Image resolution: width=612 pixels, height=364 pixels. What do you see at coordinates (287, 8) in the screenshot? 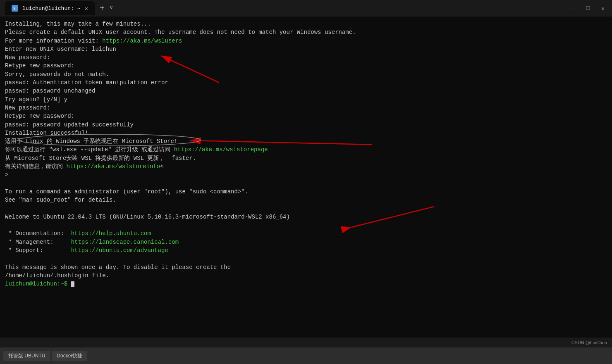
I see `tab-area: $ luichun@luichun: ~ ✕ + ∨` at bounding box center [287, 8].